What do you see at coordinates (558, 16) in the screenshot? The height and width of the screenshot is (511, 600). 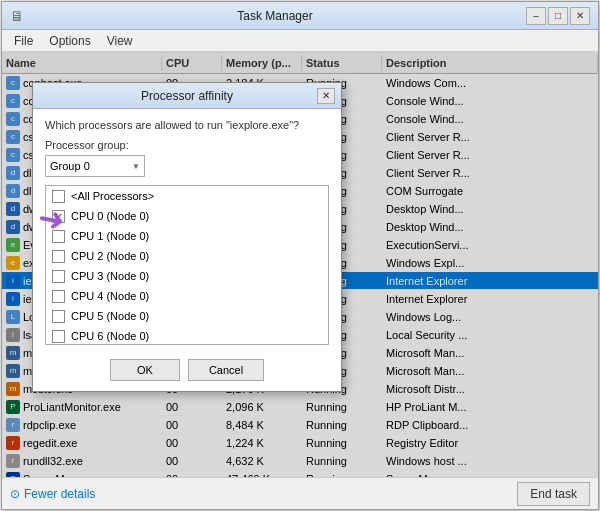 I see `maximize-button: □` at bounding box center [558, 16].